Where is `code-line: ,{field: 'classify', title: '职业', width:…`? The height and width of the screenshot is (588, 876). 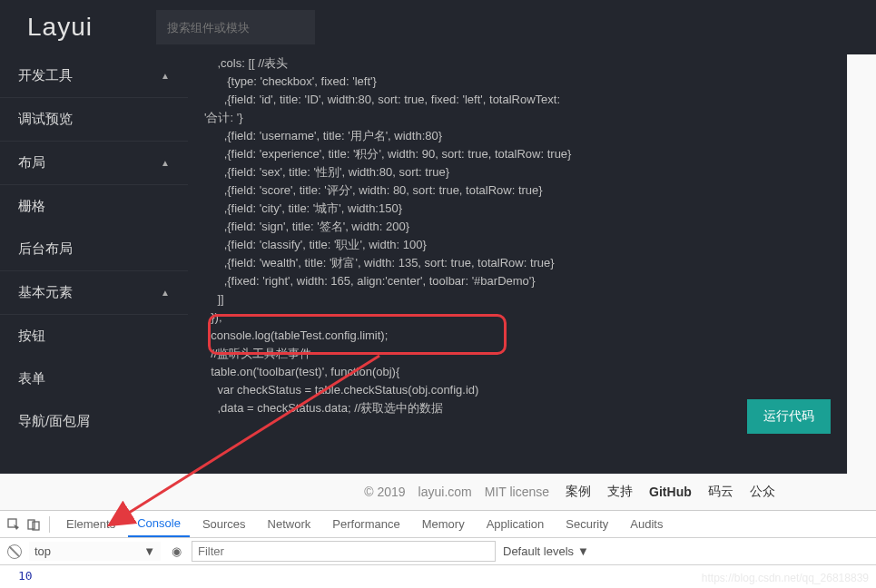 code-line: ,{field: 'classify', title: '职业', width:… is located at coordinates (517, 245).